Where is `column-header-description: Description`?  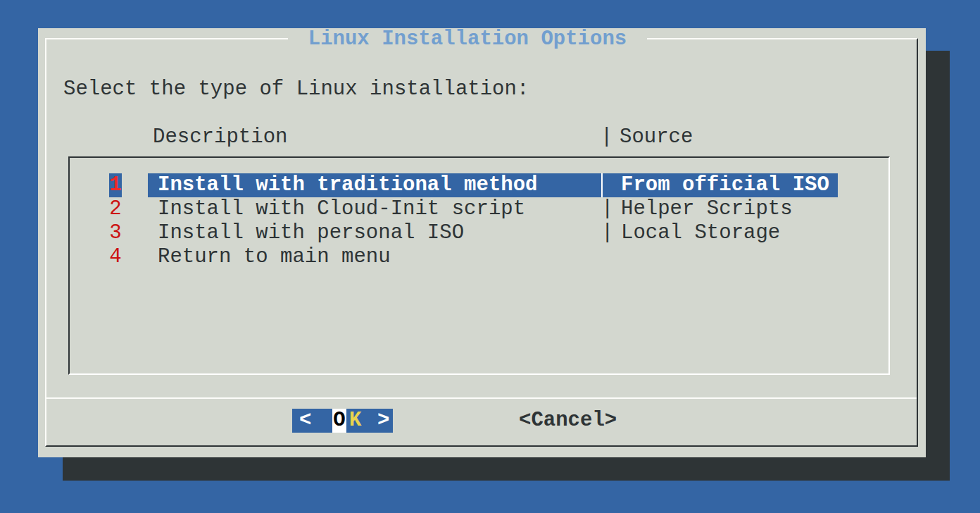
column-header-description: Description is located at coordinates (220, 137).